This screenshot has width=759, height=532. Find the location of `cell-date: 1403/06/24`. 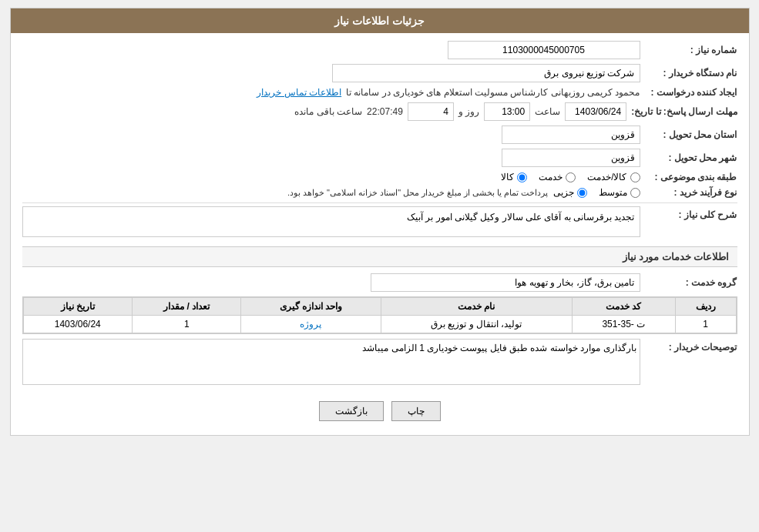

cell-date: 1403/06/24 is located at coordinates (78, 325).